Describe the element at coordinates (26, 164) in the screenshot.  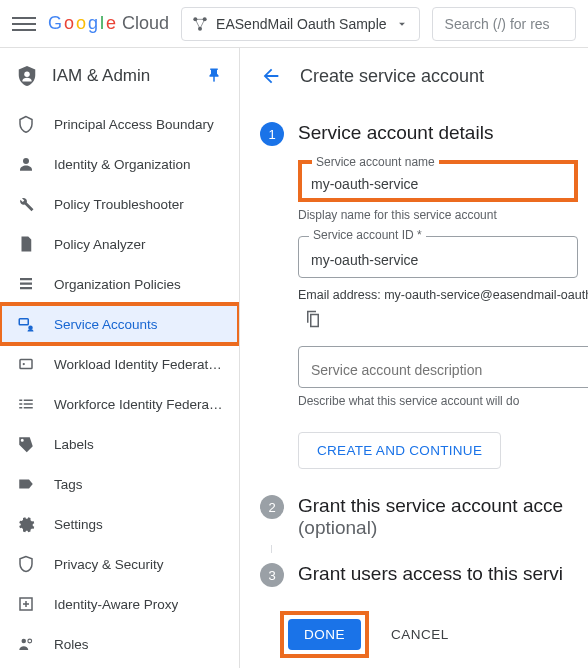
I see `person-icon` at that location.